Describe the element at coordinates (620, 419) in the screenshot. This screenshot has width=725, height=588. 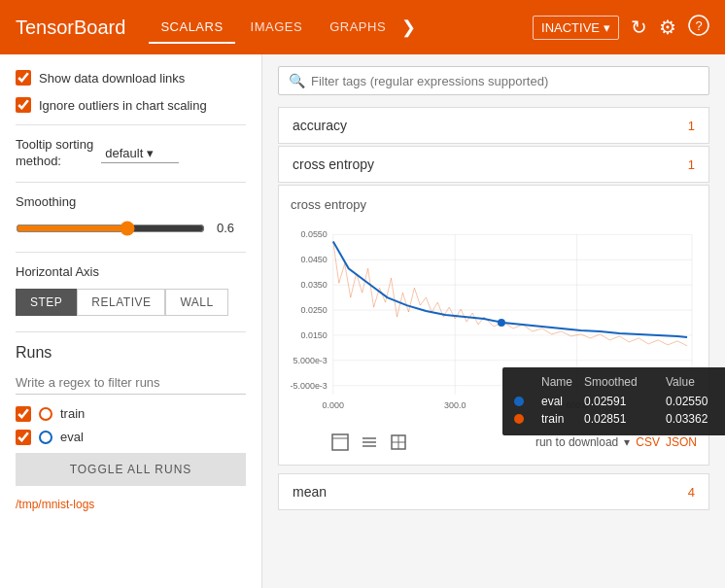
I see `tooltip-row-train: train 0.02851 0.03362 166.0 Mon Sep 12, …` at that location.